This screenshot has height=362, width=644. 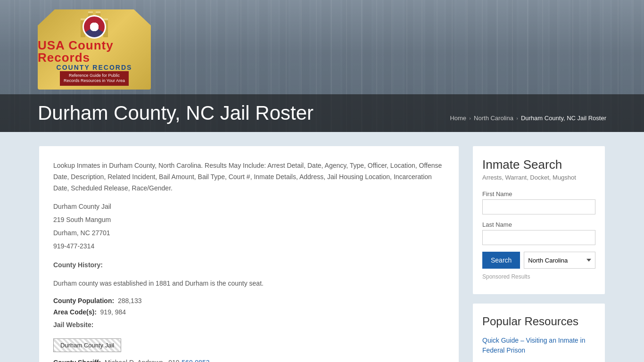 What do you see at coordinates (249, 233) in the screenshot?
I see `address-line-2: Durham, NC 27701` at bounding box center [249, 233].